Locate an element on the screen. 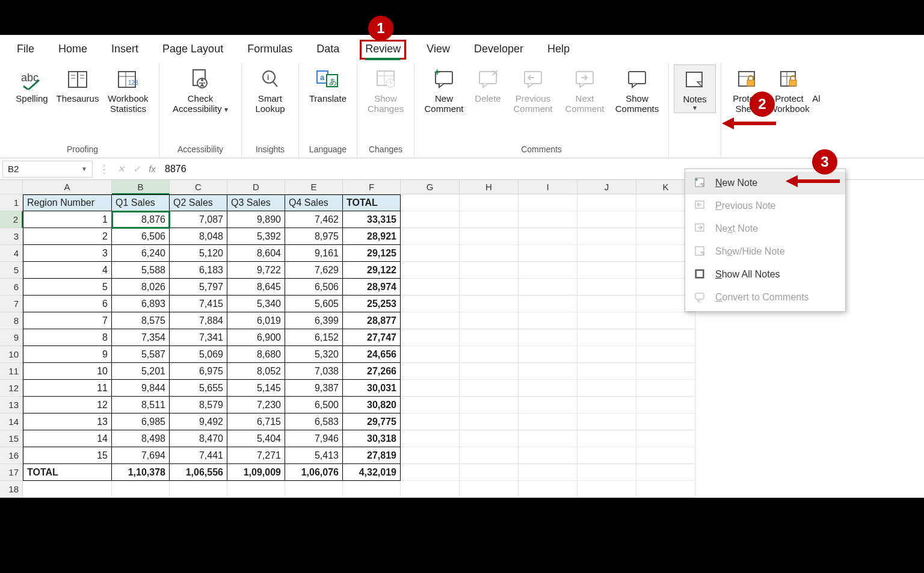 This screenshot has width=924, height=573. cell: 9,161 is located at coordinates (314, 253).